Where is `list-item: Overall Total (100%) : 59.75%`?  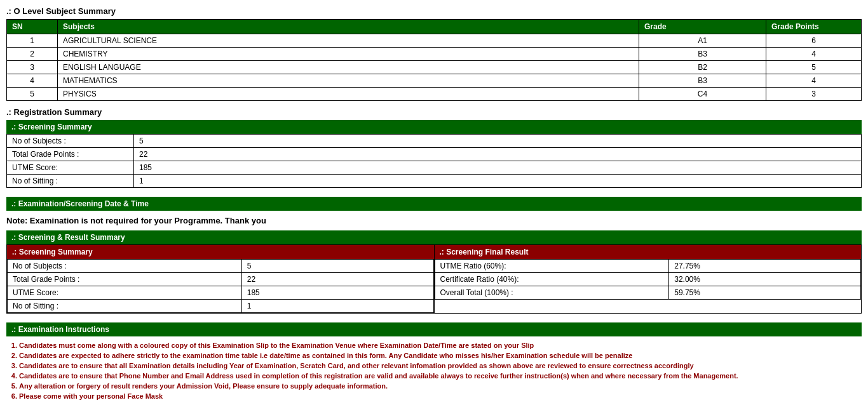
list-item: Overall Total (100%) : 59.75% is located at coordinates (648, 293).